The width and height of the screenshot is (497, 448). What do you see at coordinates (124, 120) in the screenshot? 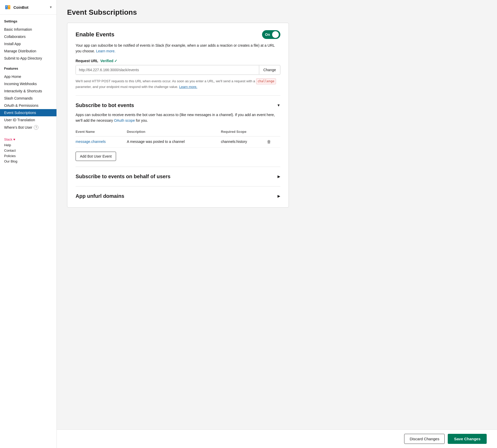
I see `oauth-scope-link: OAuth scope` at bounding box center [124, 120].